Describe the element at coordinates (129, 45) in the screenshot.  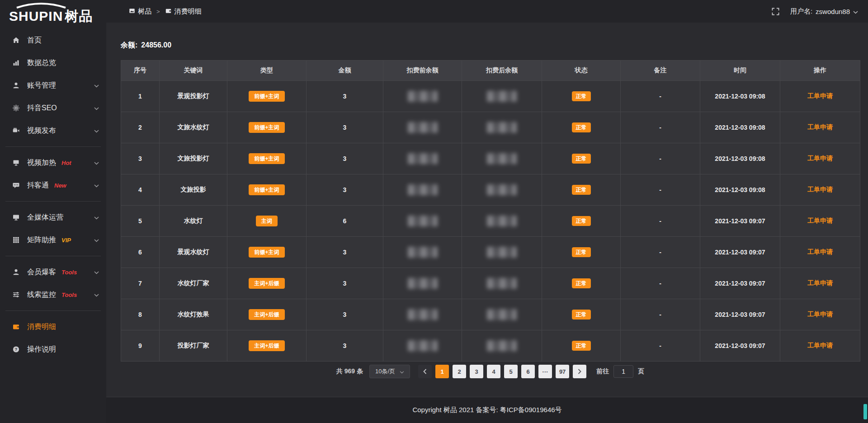
I see `balance-label: 余额:` at that location.